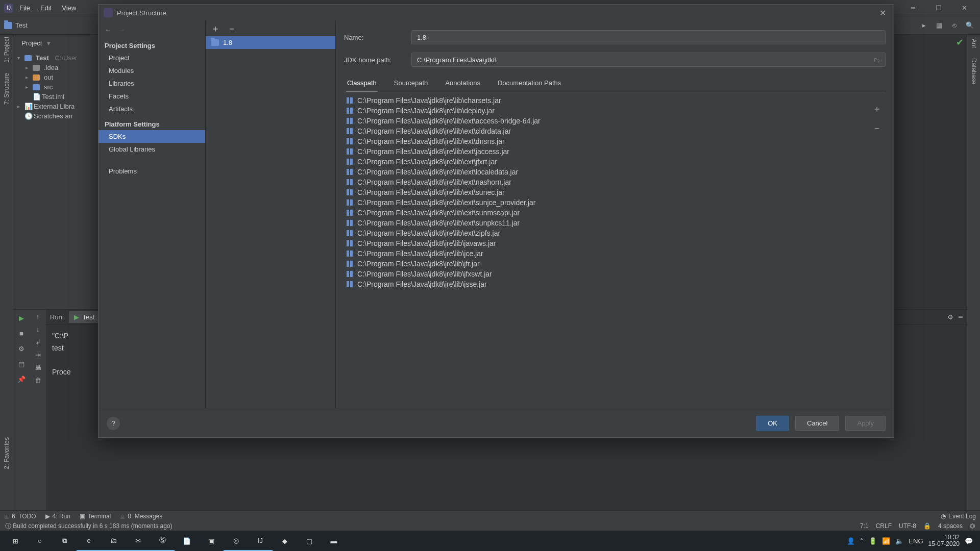 This screenshot has width=980, height=551. I want to click on chevron-down-icon: ▾, so click(49, 43).